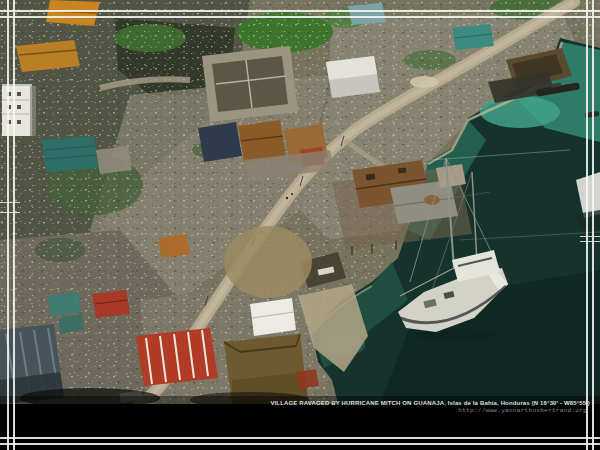 The height and width of the screenshot is (450, 600). Describe the element at coordinates (430, 407) in the screenshot. I see `caption: VILLAGE RAVAGED BY HURRICANE MITCH ON GU…` at that location.